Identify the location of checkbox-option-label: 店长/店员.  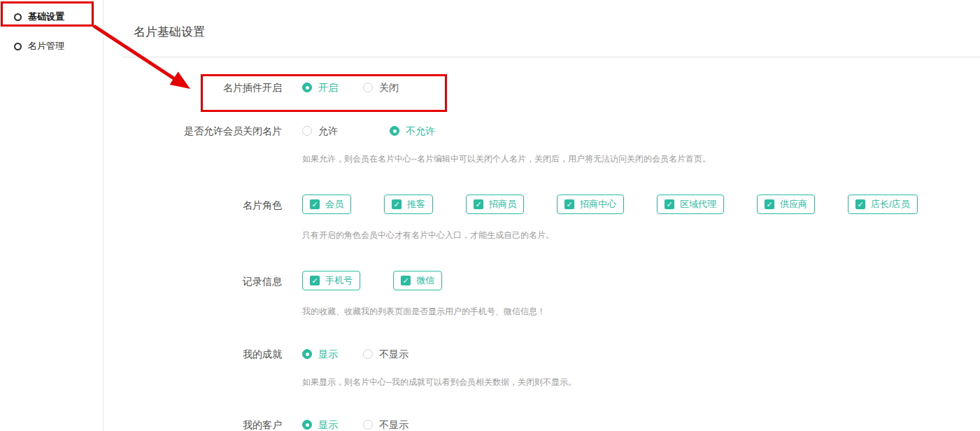
(890, 204).